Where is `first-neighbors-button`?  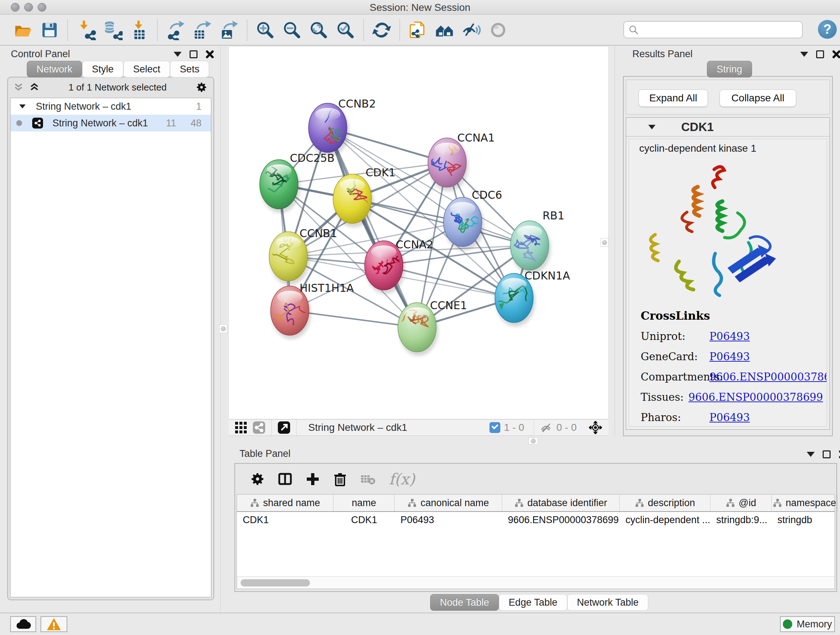 first-neighbors-button is located at coordinates (444, 30).